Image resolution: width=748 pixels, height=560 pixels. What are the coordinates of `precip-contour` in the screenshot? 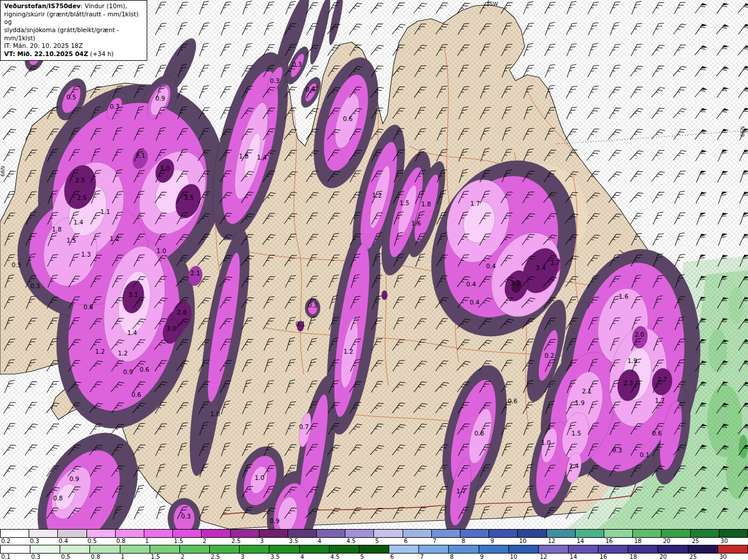 It's located at (385, 295).